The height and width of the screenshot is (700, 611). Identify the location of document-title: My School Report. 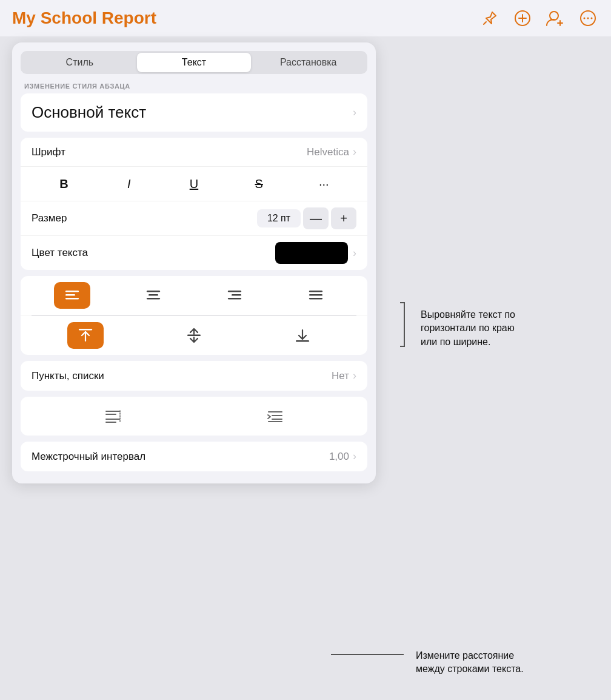
(240, 18).